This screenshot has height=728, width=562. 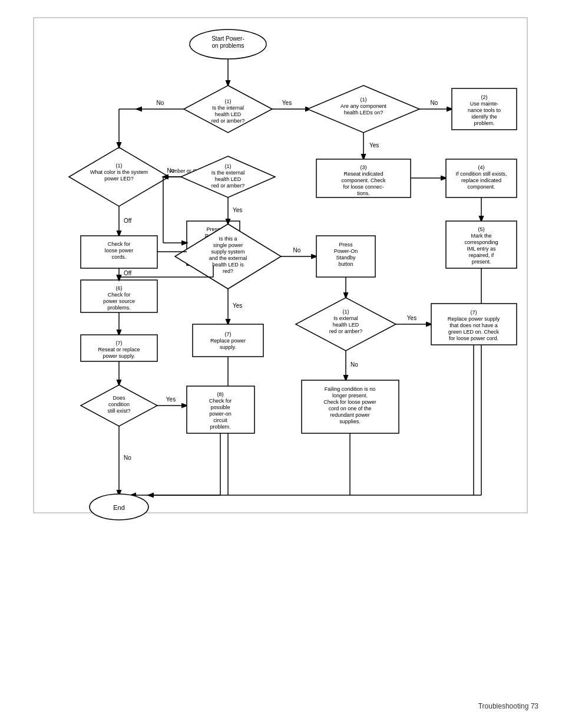 I want to click on svg-text: Is the internal, so click(x=228, y=108).